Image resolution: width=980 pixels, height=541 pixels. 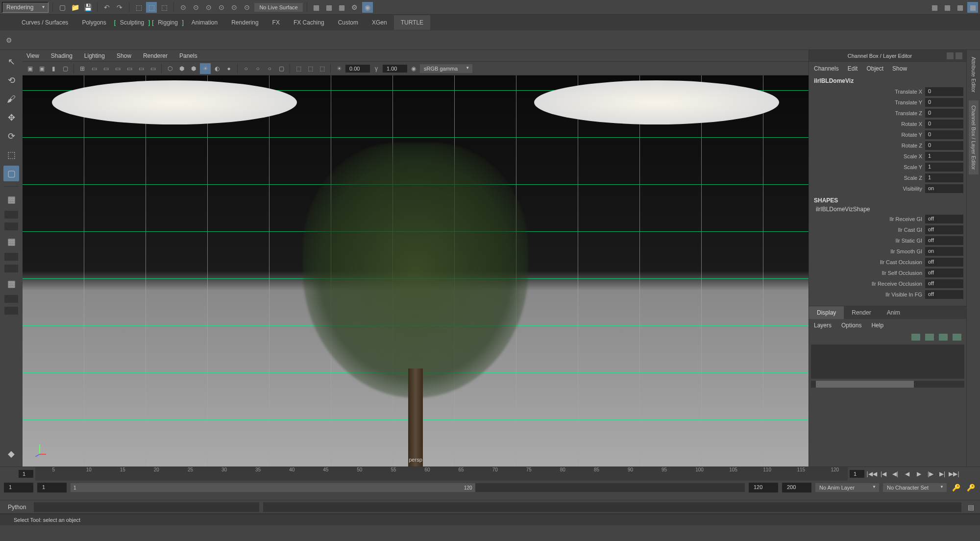 I want to click on script-language: Python, so click(x=17, y=507).